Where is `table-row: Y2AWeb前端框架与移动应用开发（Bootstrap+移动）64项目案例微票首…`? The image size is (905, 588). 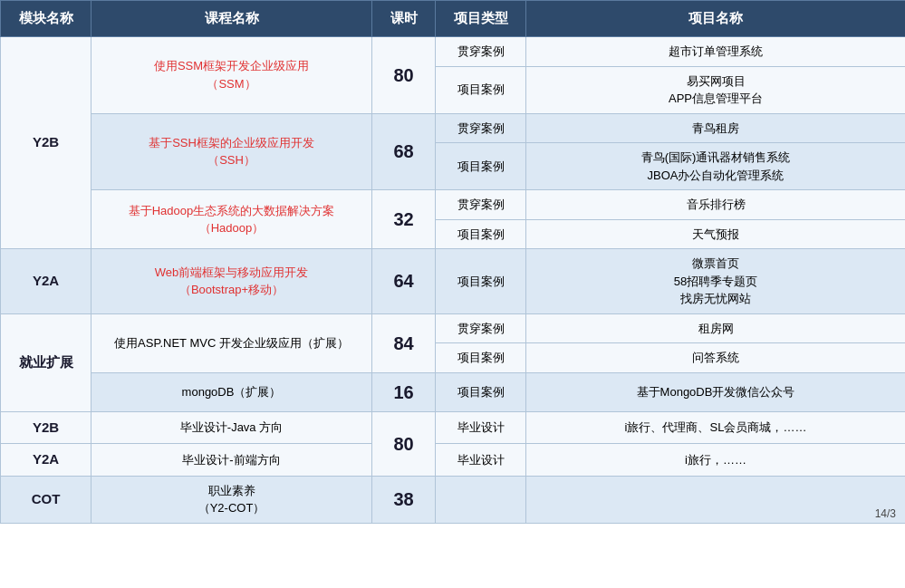
table-row: Y2AWeb前端框架与移动应用开发（Bootstrap+移动）64项目案例微票首… is located at coordinates (453, 282).